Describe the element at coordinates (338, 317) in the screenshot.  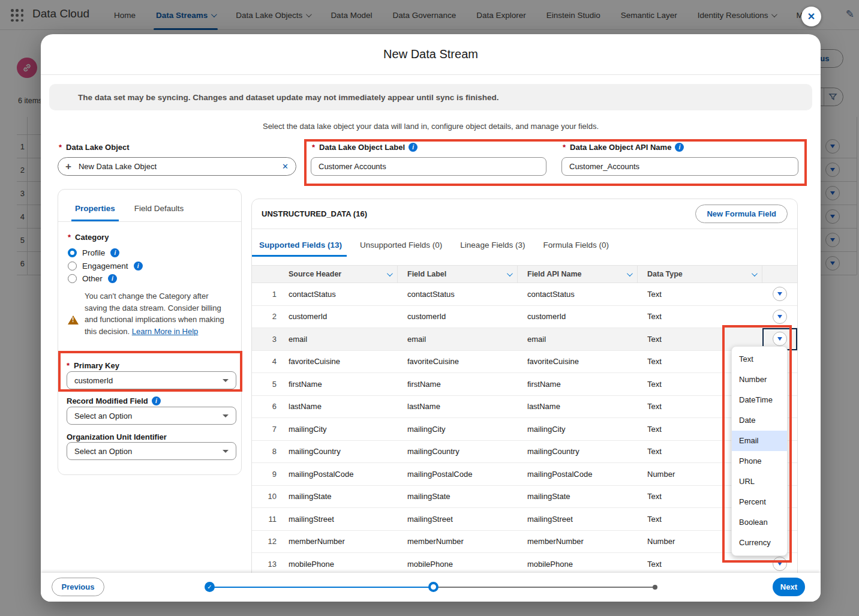
I see `cell-source-header: customerId` at that location.